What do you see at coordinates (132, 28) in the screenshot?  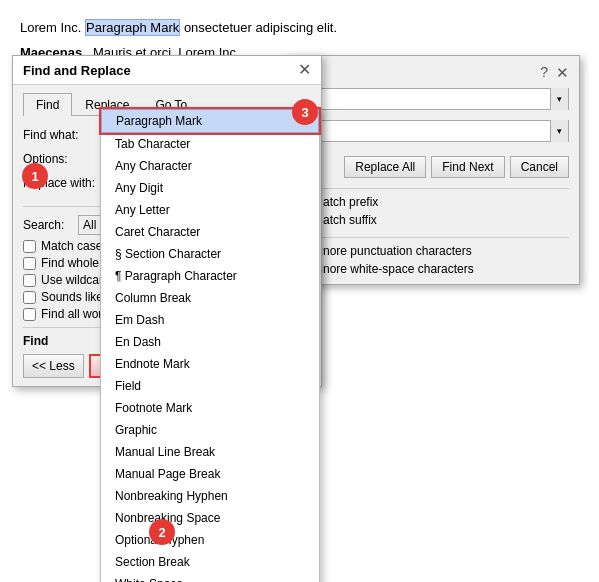 I see `paragraph-mark-highlighted: Paragraph Mark` at bounding box center [132, 28].